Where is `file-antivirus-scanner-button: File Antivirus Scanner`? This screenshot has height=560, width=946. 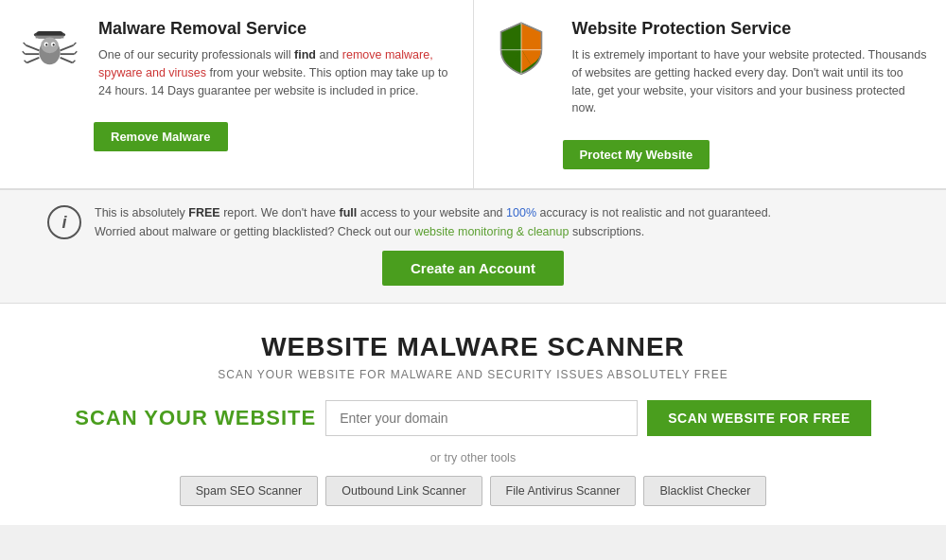 file-antivirus-scanner-button: File Antivirus Scanner is located at coordinates (564, 491).